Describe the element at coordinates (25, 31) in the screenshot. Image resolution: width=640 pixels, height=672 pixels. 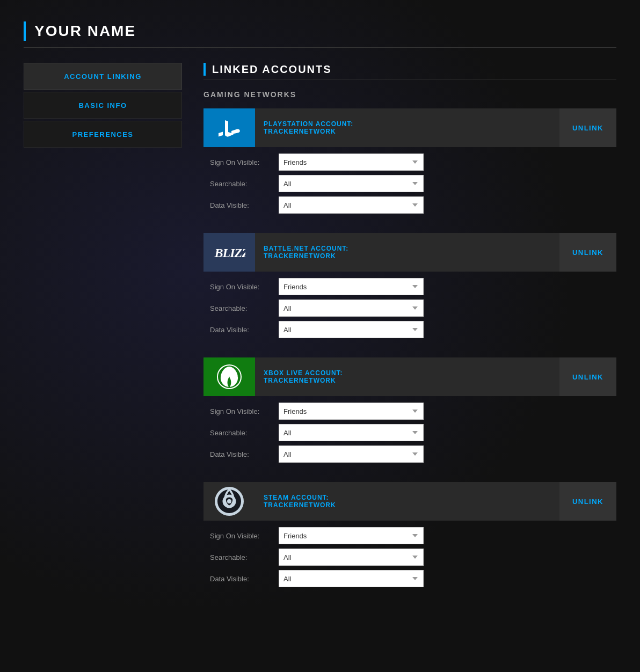
I see `title-accent` at that location.